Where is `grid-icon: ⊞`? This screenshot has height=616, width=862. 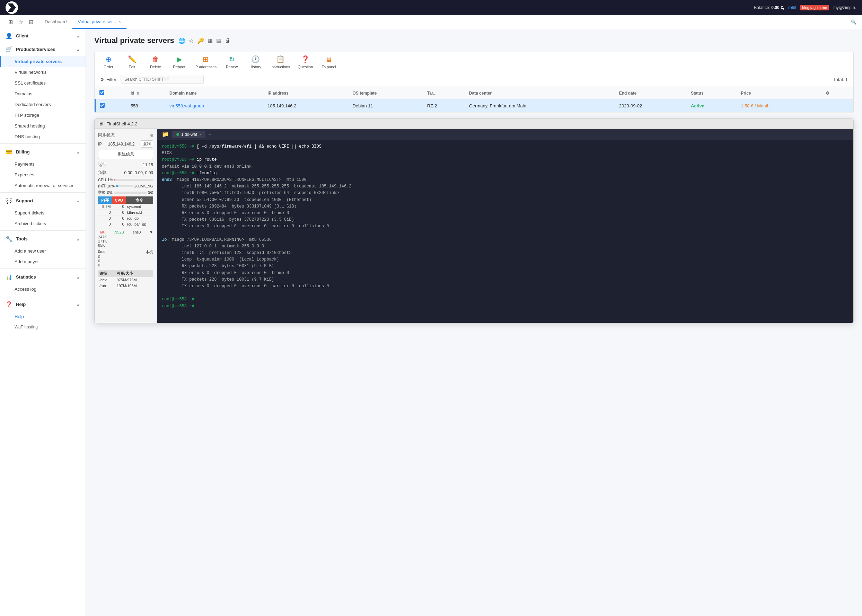 grid-icon: ⊞ is located at coordinates (11, 22).